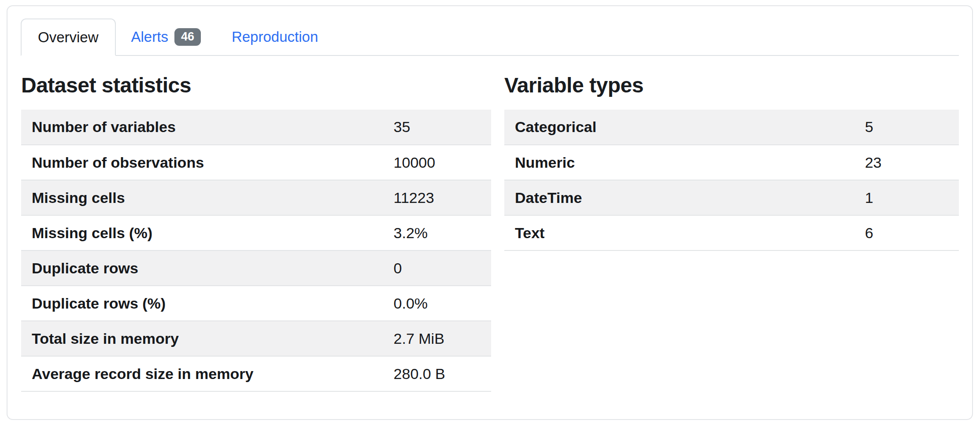 The image size is (980, 438). I want to click on stat-value: 0, so click(437, 268).